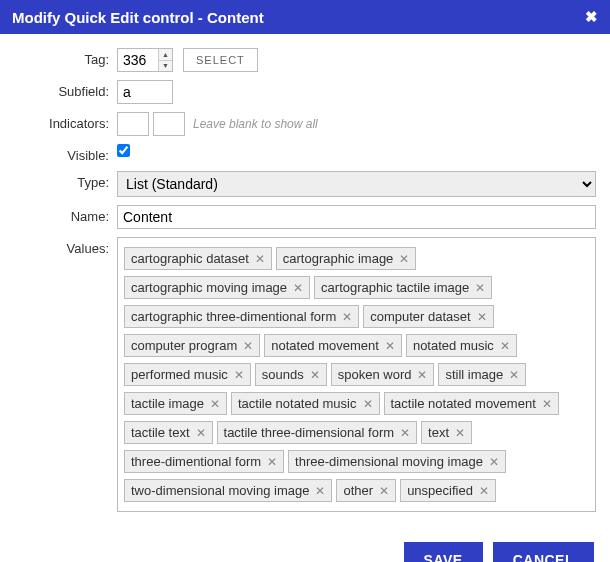  I want to click on value-tag: spoken word✕, so click(383, 374).